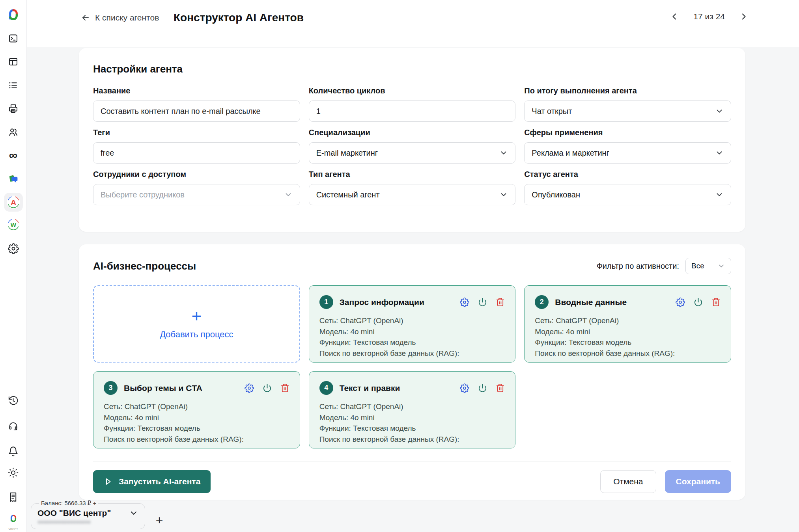 This screenshot has width=799, height=532. I want to click on gear-icon, so click(465, 388).